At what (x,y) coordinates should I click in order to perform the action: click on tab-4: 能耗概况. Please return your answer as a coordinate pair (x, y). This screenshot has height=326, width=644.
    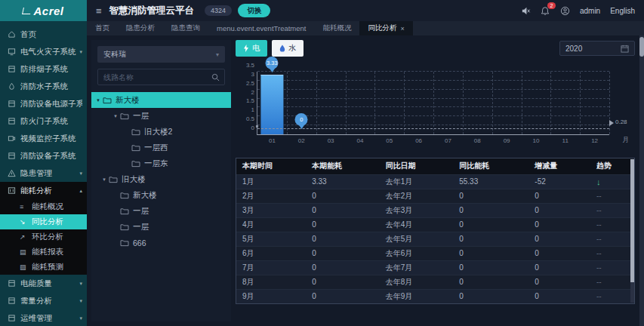
    Looking at the image, I should click on (337, 29).